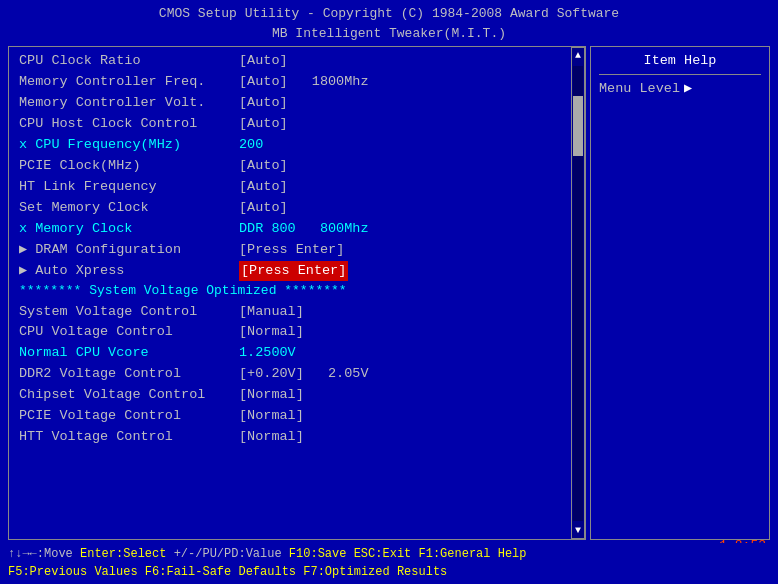  I want to click on enter-select: Enter:Select, so click(123, 554).